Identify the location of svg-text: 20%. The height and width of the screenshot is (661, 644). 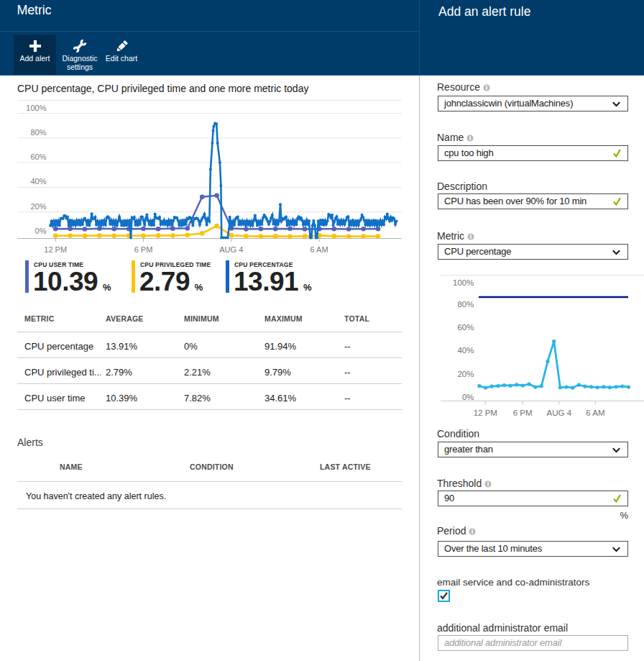
(466, 374).